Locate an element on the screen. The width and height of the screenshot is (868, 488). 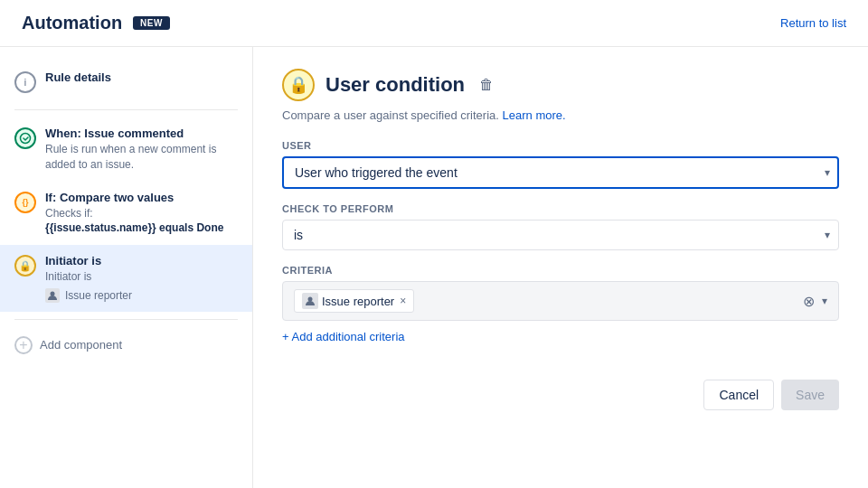
criteria-tag-avatar is located at coordinates (310, 301).